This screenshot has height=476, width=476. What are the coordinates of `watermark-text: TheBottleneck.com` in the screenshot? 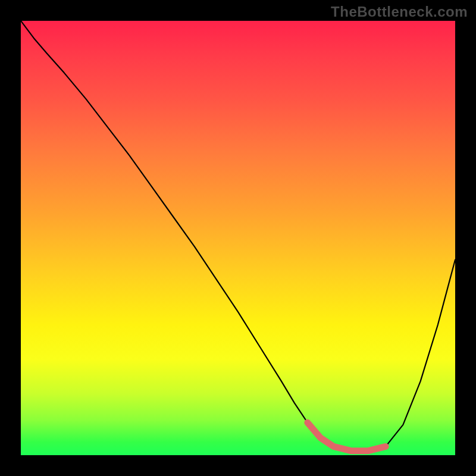 It's located at (399, 12).